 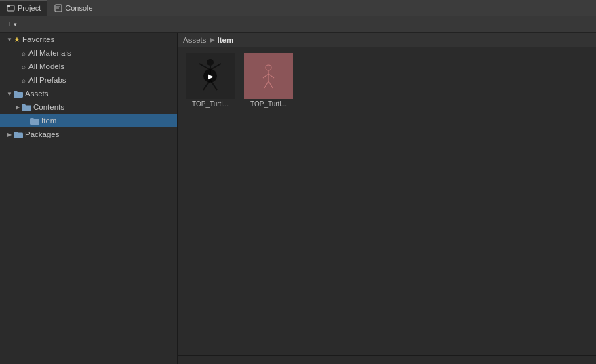 I want to click on sidebar-item-favorites: ▼ ★ Favorites, so click(x=88, y=39).